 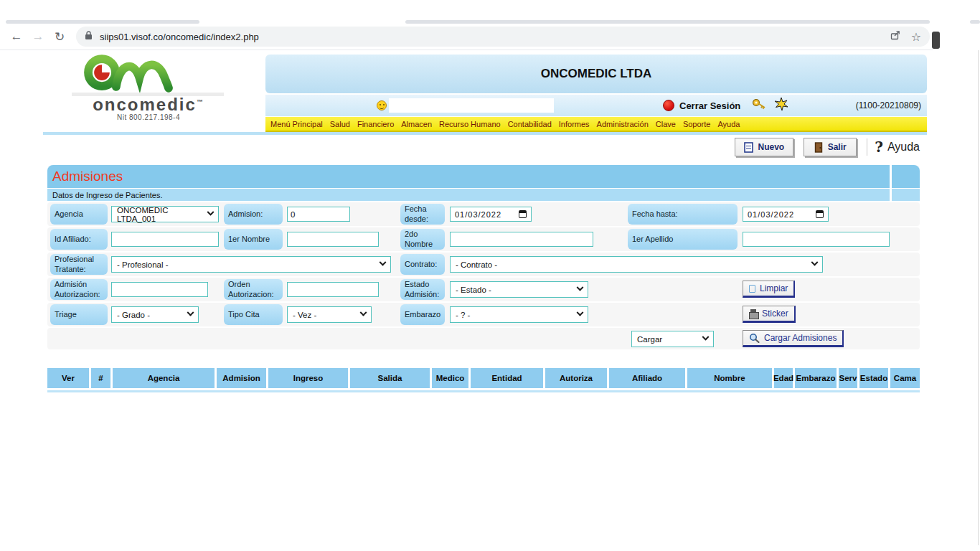 What do you see at coordinates (484, 392) in the screenshot?
I see `table-body-line` at bounding box center [484, 392].